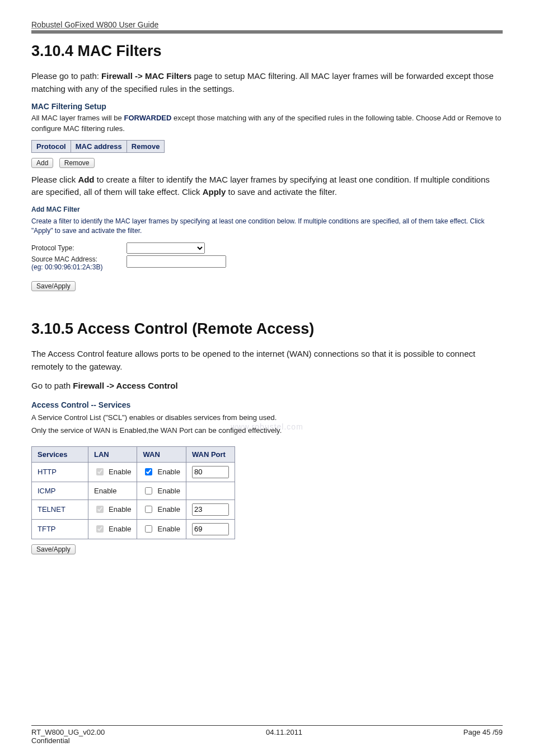  I want to click on services-table: Services LAN WAN WAN Port HTTPEnableEnab…, so click(133, 493).